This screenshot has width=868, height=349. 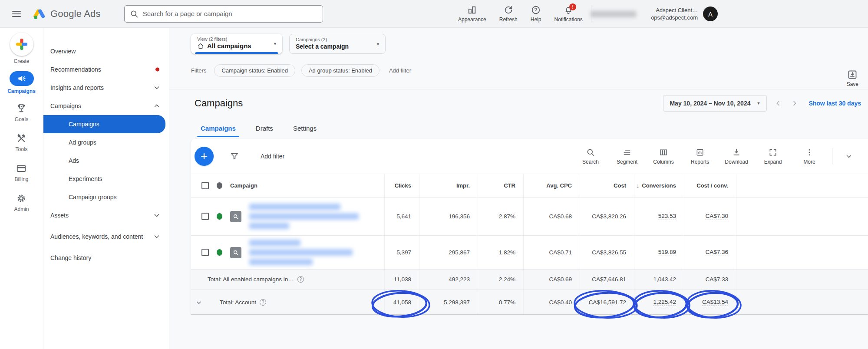 I want to click on columns-tool-button: Columns, so click(x=663, y=156).